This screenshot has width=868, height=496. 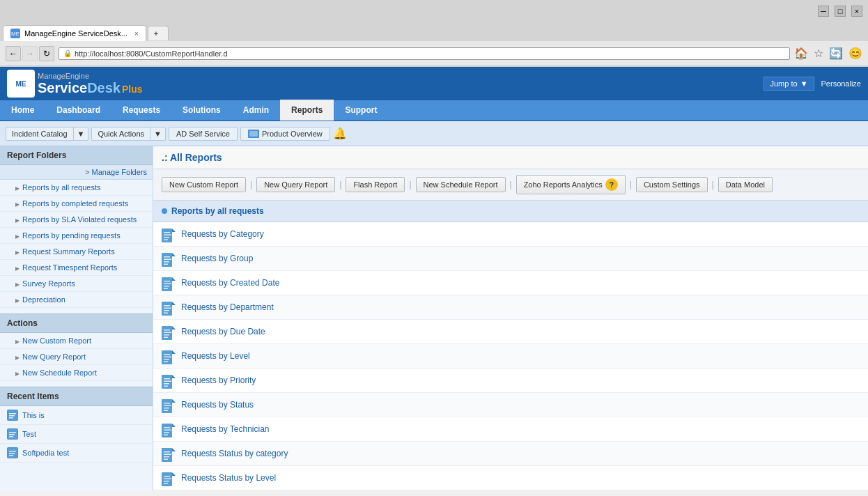 What do you see at coordinates (307, 110) in the screenshot?
I see `nav-item-reports: Reports` at bounding box center [307, 110].